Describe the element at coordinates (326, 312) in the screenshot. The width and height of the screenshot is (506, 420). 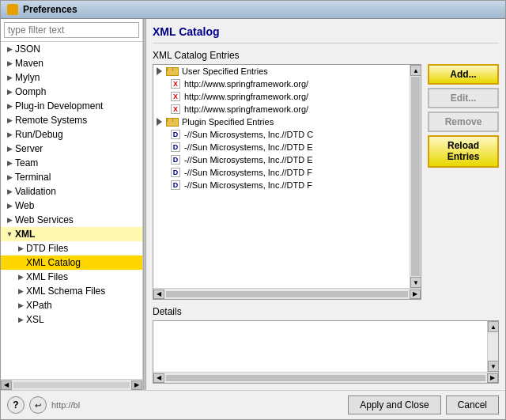
I see `details-label: Details` at that location.